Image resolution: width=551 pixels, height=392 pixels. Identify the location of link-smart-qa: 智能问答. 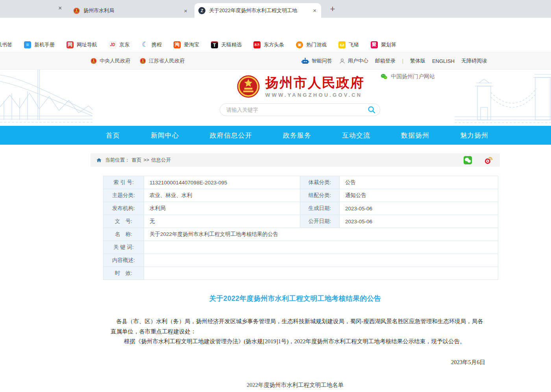
(316, 61).